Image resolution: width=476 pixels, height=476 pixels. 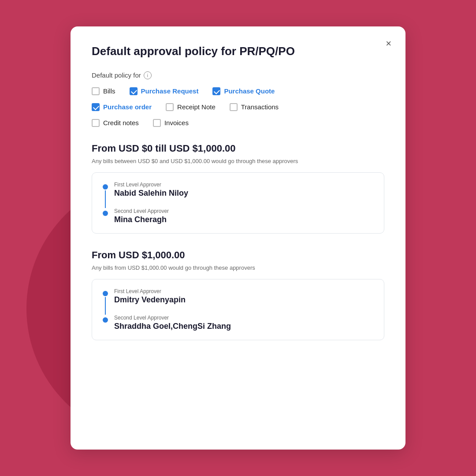 I want to click on policy-label-row: Default policy for i, so click(x=238, y=75).